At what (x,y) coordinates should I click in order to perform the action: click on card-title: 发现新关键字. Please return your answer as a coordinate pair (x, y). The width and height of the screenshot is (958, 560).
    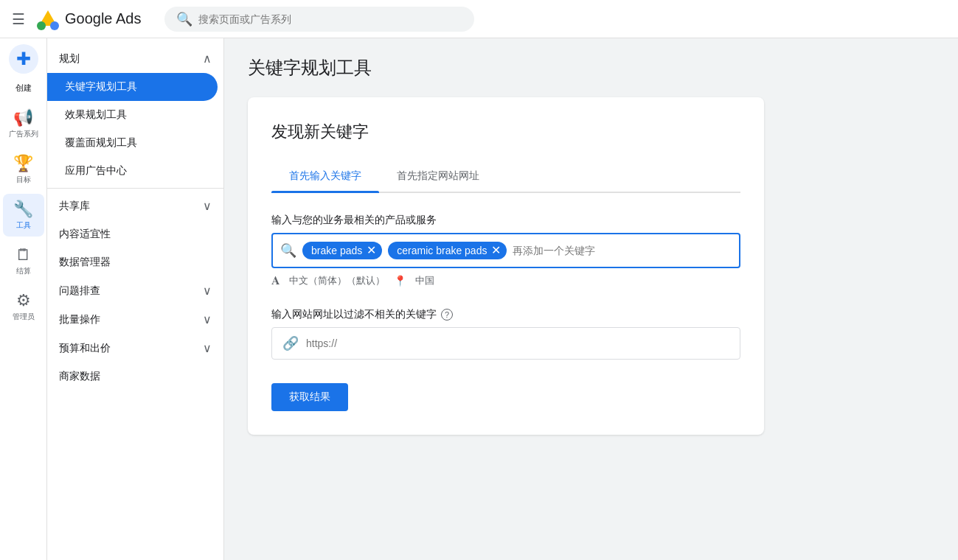
    Looking at the image, I should click on (506, 132).